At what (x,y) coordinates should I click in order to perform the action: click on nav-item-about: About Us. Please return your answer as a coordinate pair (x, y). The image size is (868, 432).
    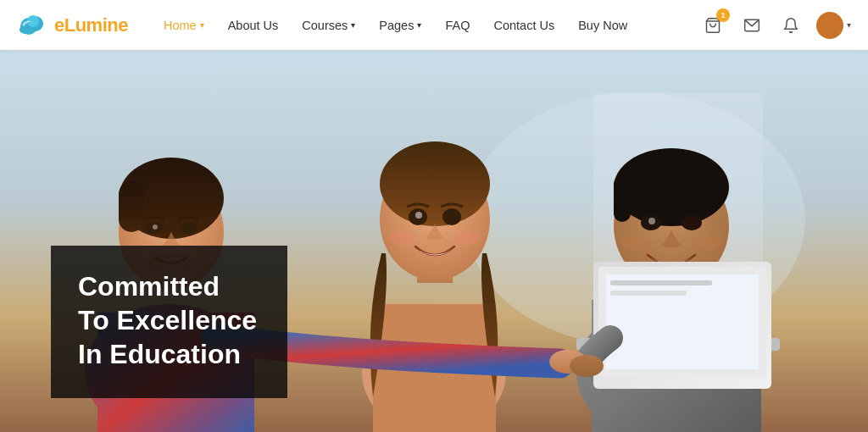
    Looking at the image, I should click on (253, 25).